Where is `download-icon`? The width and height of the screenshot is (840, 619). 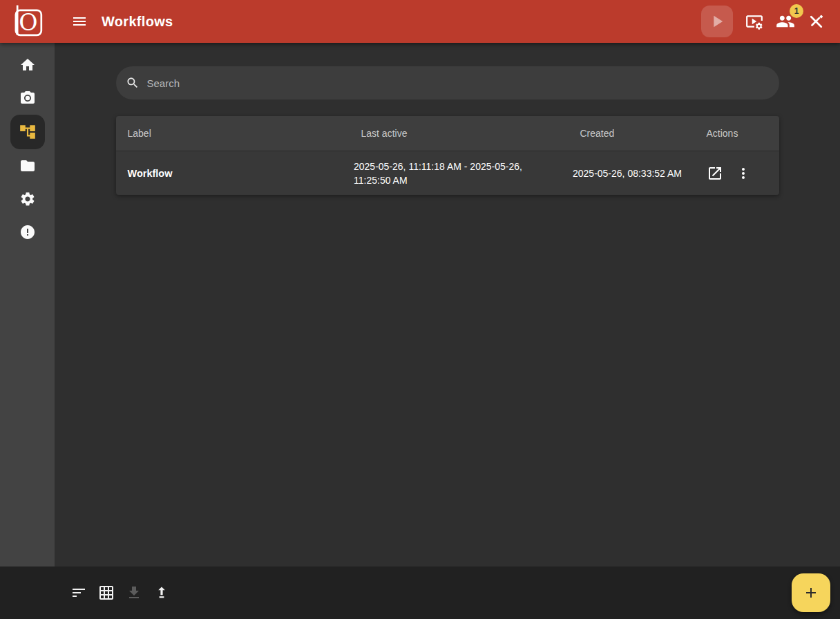
download-icon is located at coordinates (134, 593).